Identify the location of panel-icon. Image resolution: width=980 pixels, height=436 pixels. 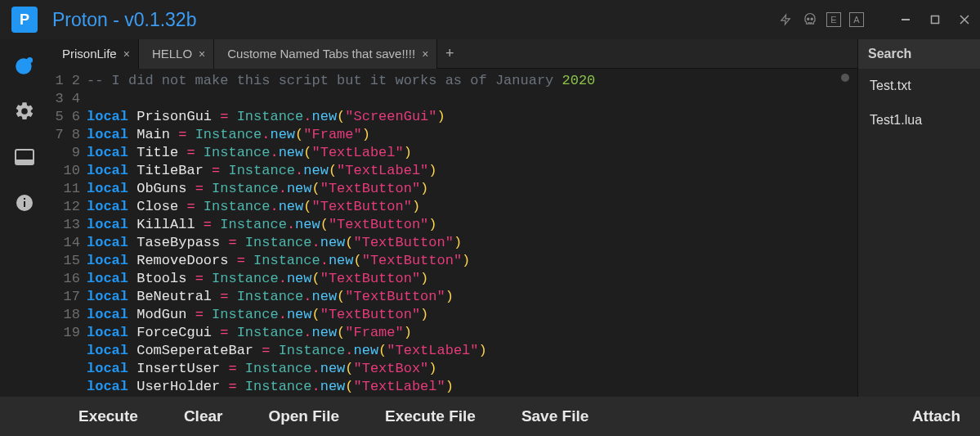
(25, 157).